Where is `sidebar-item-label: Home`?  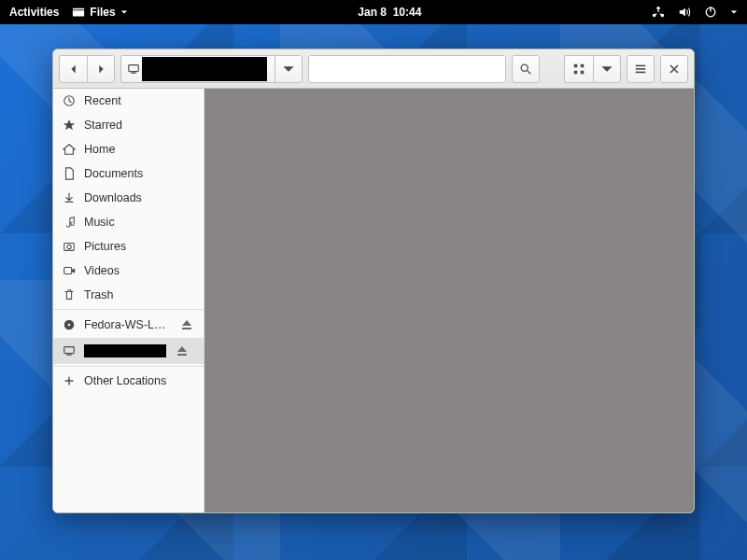 sidebar-item-label: Home is located at coordinates (139, 149).